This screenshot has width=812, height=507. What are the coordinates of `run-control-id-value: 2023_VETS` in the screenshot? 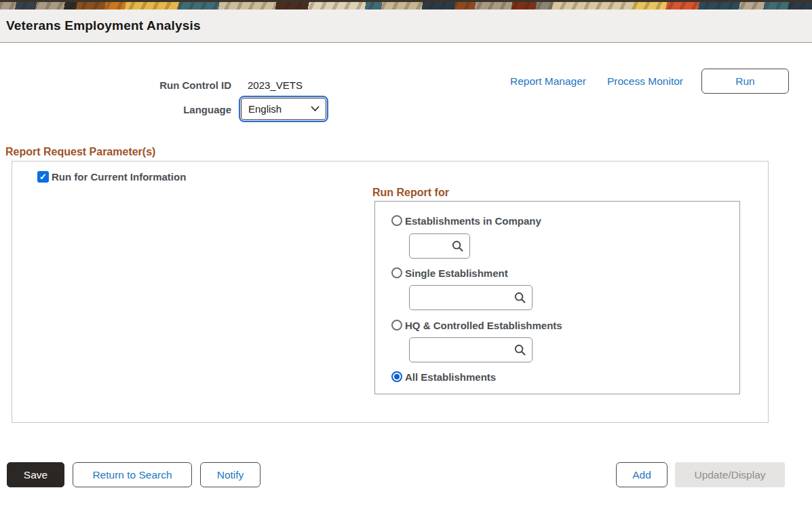 It's located at (275, 86).